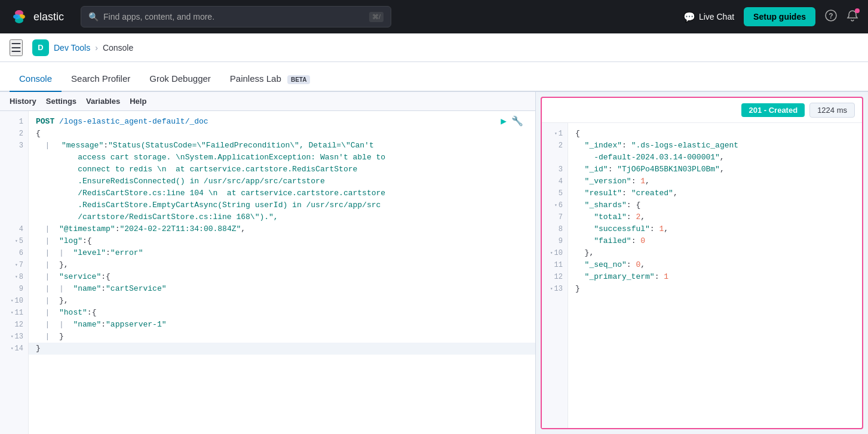 This screenshot has height=434, width=868. I want to click on breadcrumb-dev-tools: Dev Tools, so click(72, 48).